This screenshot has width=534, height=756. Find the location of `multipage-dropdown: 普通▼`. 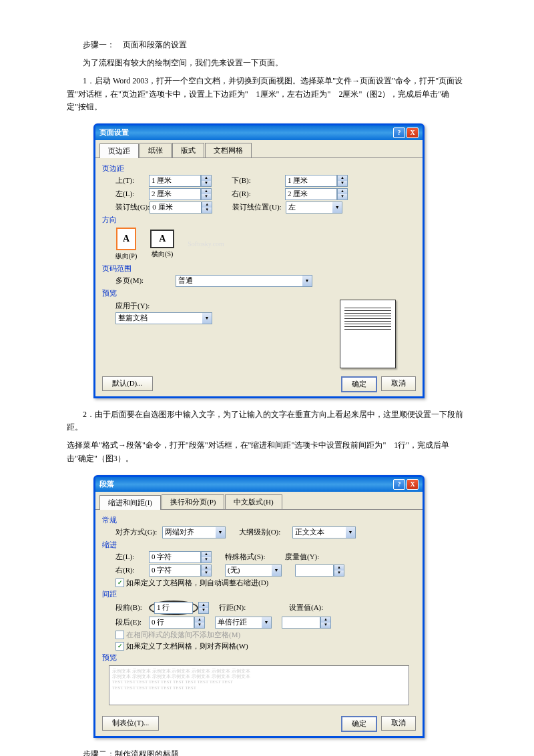

multipage-dropdown: 普通▼ is located at coordinates (244, 281).